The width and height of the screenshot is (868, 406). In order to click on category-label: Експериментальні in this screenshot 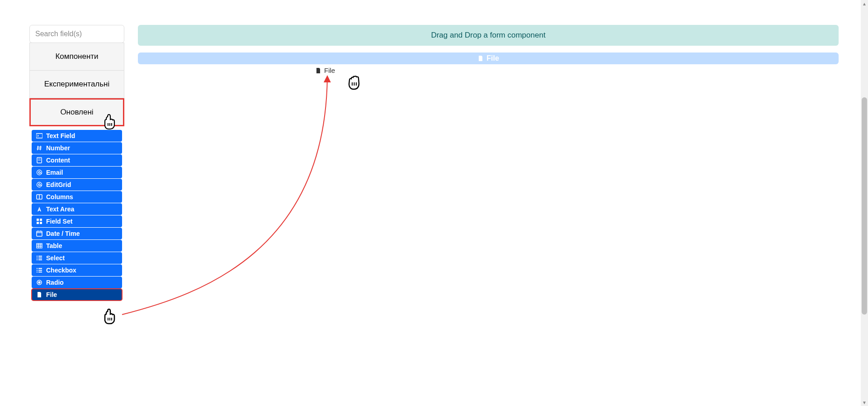, I will do `click(77, 84)`.